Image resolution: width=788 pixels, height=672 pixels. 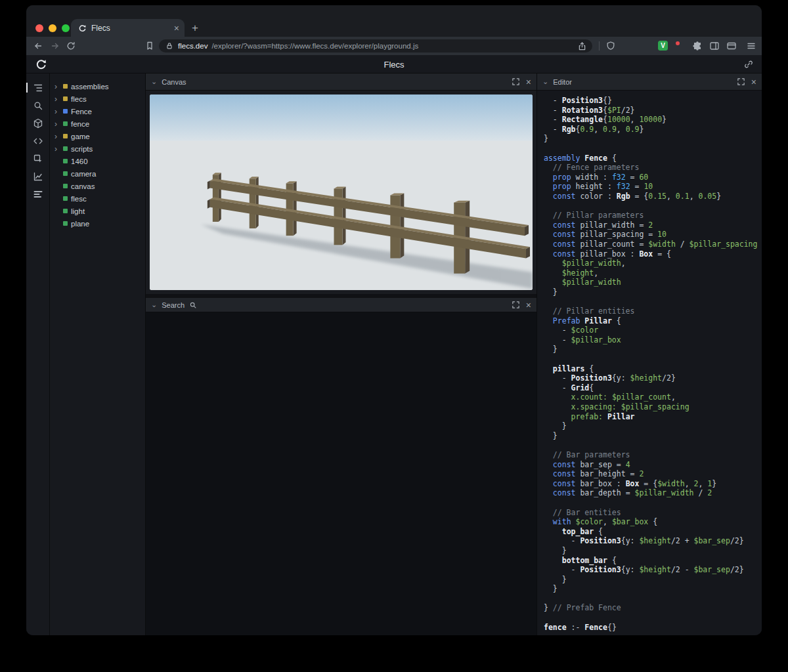 I want to click on tree-item: › assemblies, so click(x=97, y=87).